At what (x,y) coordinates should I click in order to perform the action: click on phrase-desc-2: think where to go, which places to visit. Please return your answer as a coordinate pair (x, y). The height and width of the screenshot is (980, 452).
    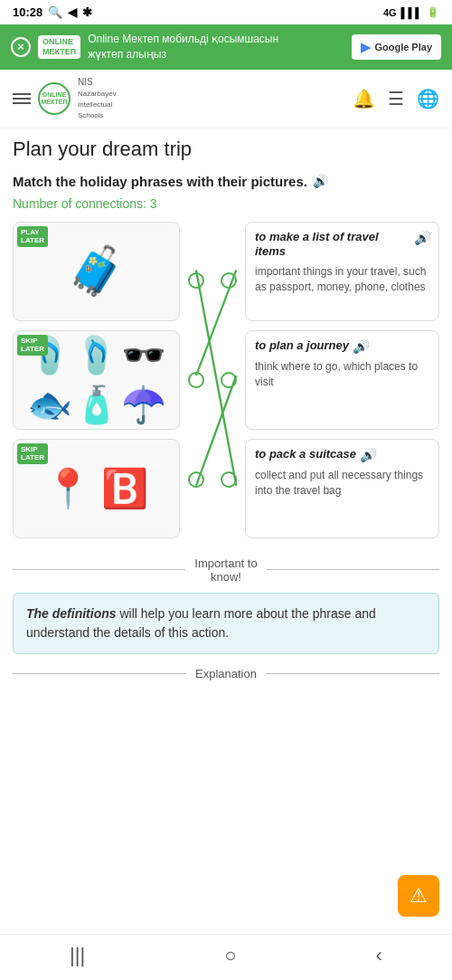
    Looking at the image, I should click on (342, 375).